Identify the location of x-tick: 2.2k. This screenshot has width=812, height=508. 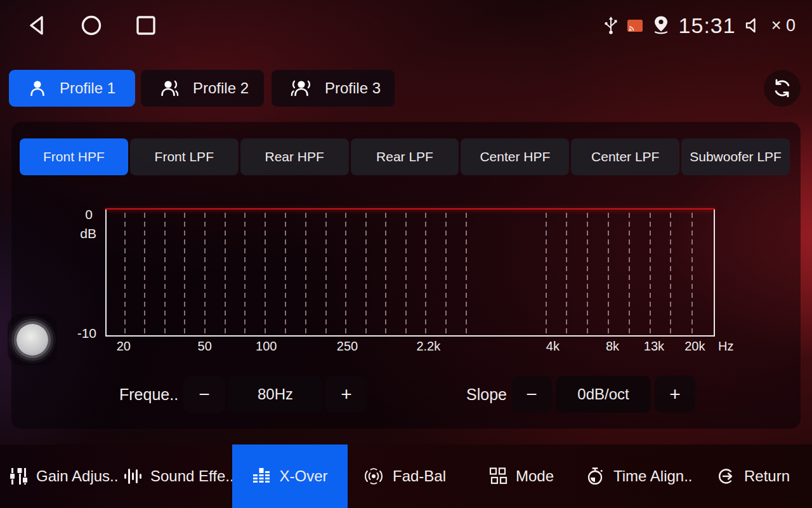
(428, 347).